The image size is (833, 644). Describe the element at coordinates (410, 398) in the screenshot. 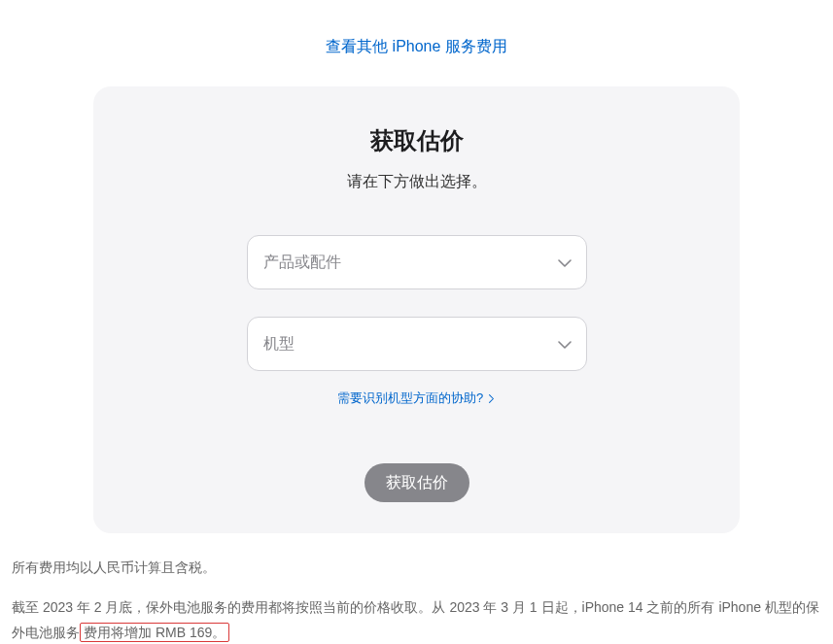

I see `help-link-label: 需要识别机型方面的协助?` at that location.